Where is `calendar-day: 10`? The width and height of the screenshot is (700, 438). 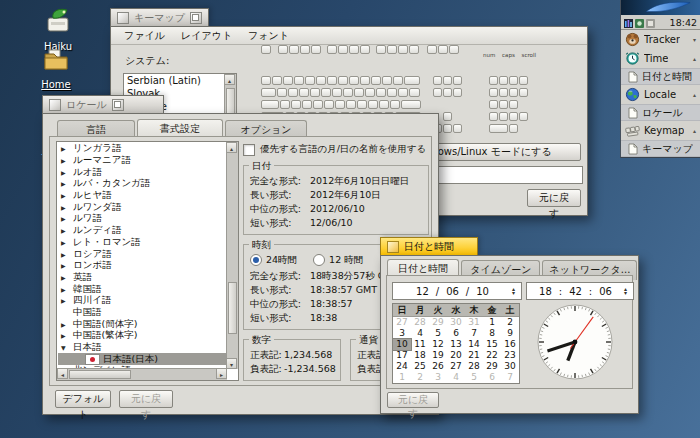
calendar-day: 10 is located at coordinates (402, 344).